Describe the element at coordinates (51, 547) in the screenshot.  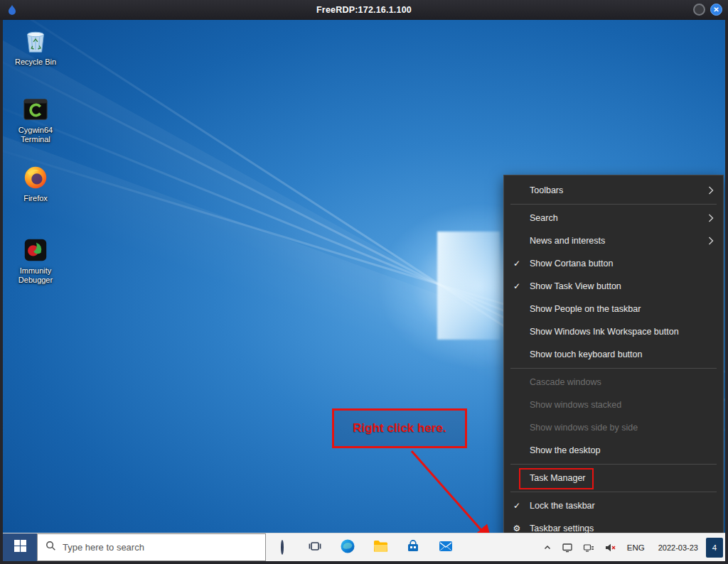
I see `search-icon` at that location.